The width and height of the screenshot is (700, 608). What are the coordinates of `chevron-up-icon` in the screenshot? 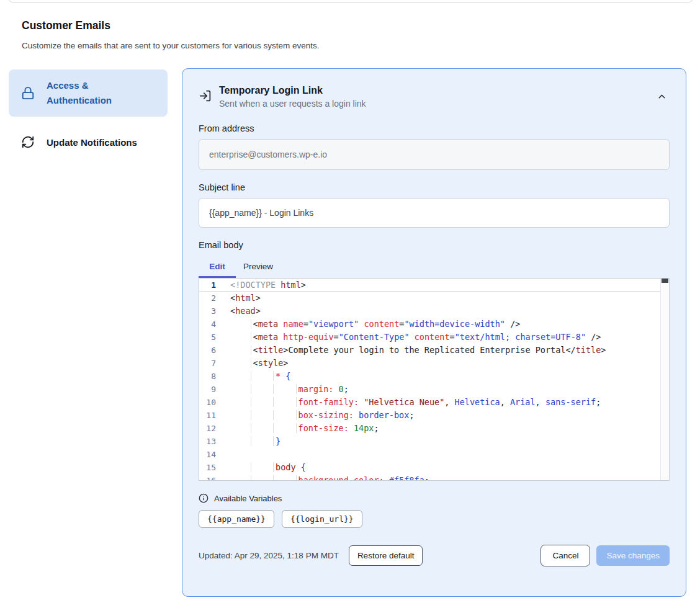 It's located at (662, 97).